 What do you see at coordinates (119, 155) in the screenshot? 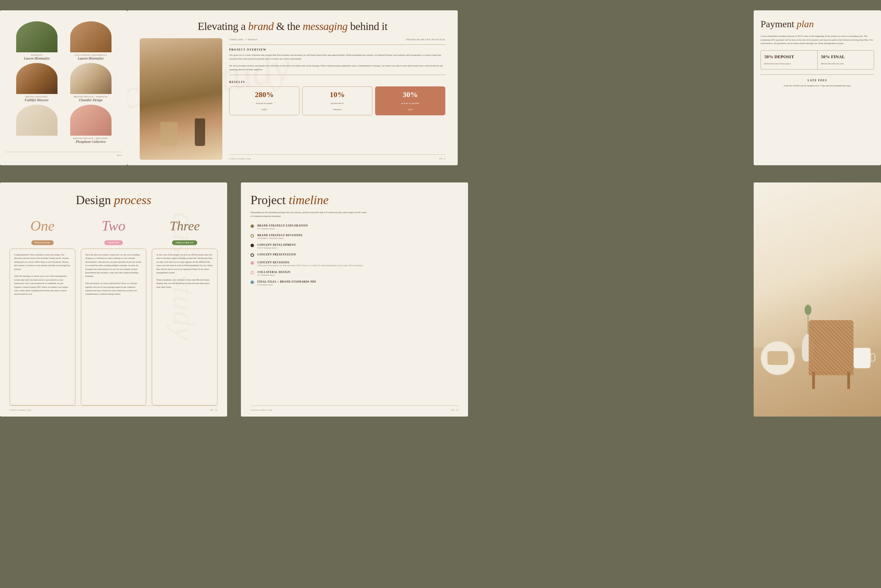
I see `slide1-footer-page: PG. 8` at bounding box center [119, 155].